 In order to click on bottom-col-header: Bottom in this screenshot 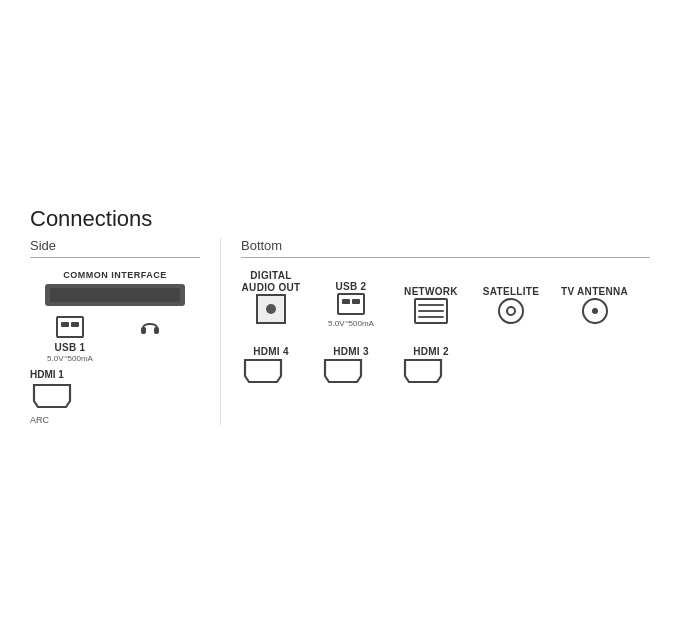, I will do `click(446, 248)`.